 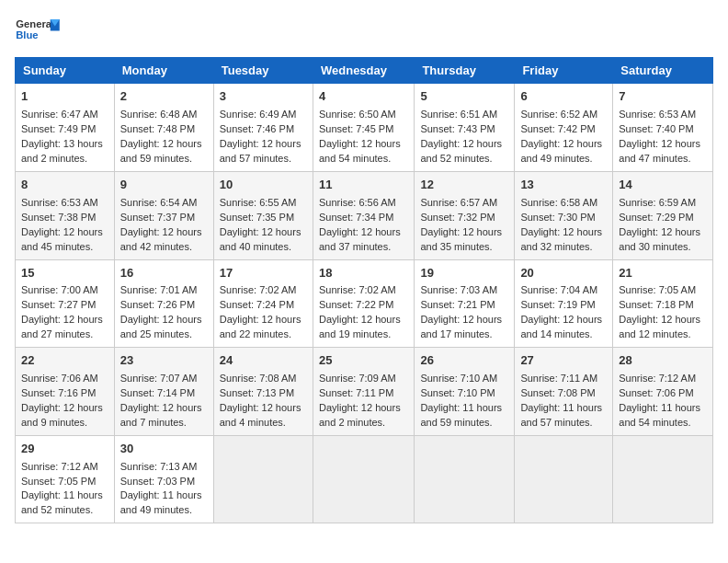 I want to click on day-info: Sunset: 7:08 PM, so click(x=563, y=394).